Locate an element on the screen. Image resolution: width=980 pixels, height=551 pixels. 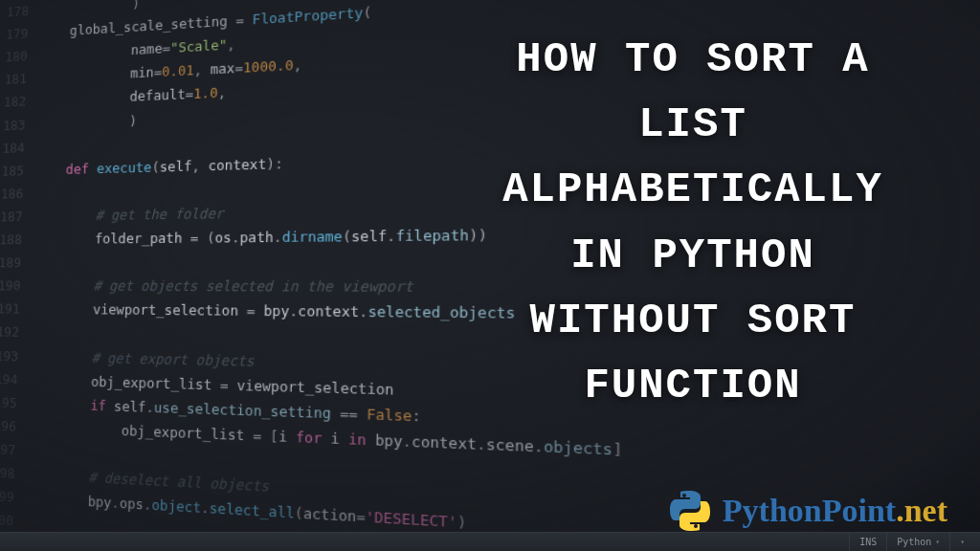
python-logo-icon is located at coordinates (690, 511).